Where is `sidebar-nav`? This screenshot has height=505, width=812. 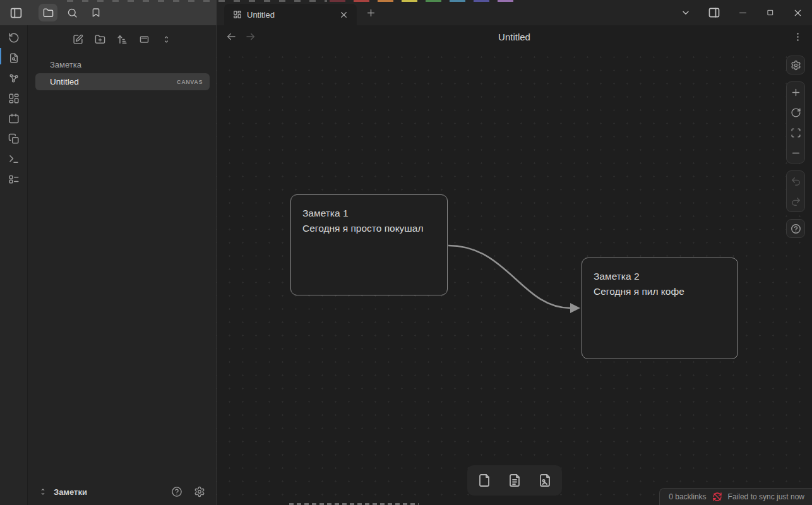 sidebar-nav is located at coordinates (72, 13).